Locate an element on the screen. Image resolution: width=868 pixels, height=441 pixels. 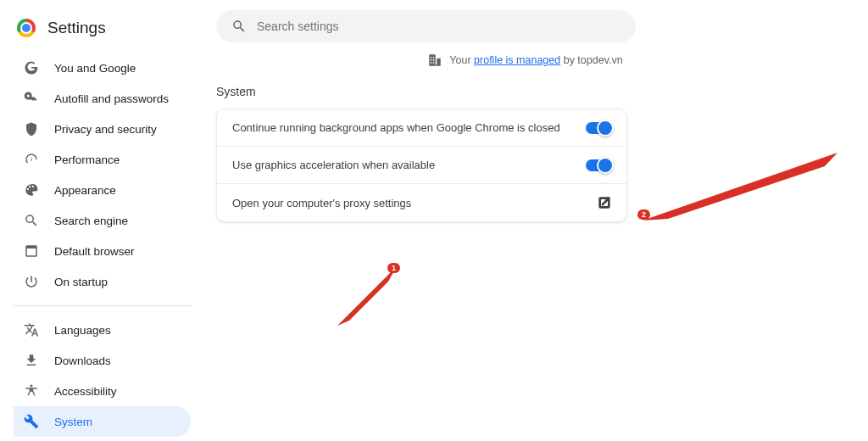
sidebar-item-label: Accessibility is located at coordinates (86, 392).